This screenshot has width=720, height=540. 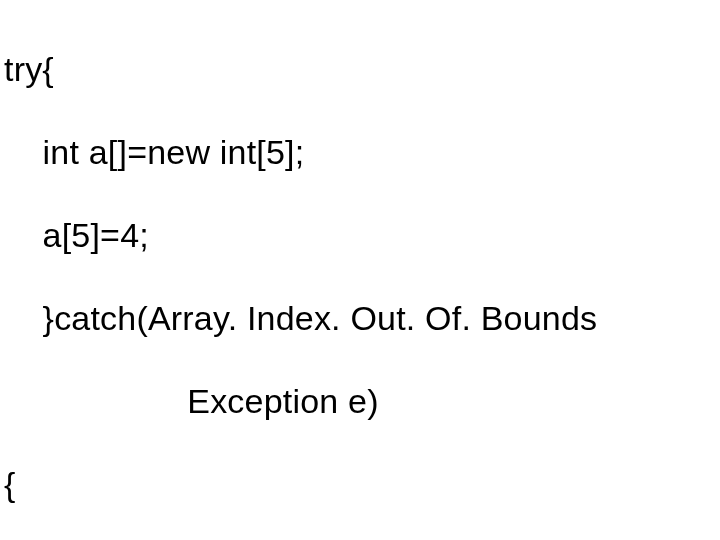 I want to click on code-line: }catch(Array. Index. Out. Of. Bounds, so click(x=360, y=318).